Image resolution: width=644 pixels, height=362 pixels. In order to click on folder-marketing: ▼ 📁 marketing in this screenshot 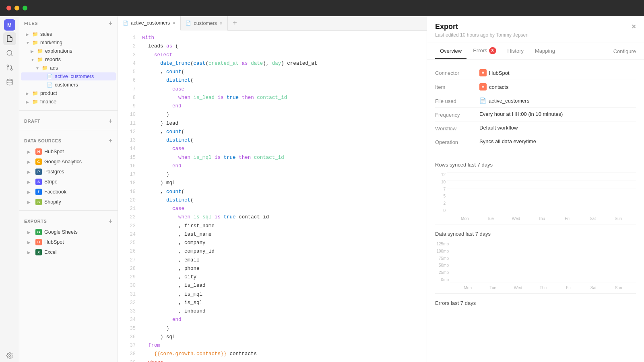, I will do `click(68, 43)`.